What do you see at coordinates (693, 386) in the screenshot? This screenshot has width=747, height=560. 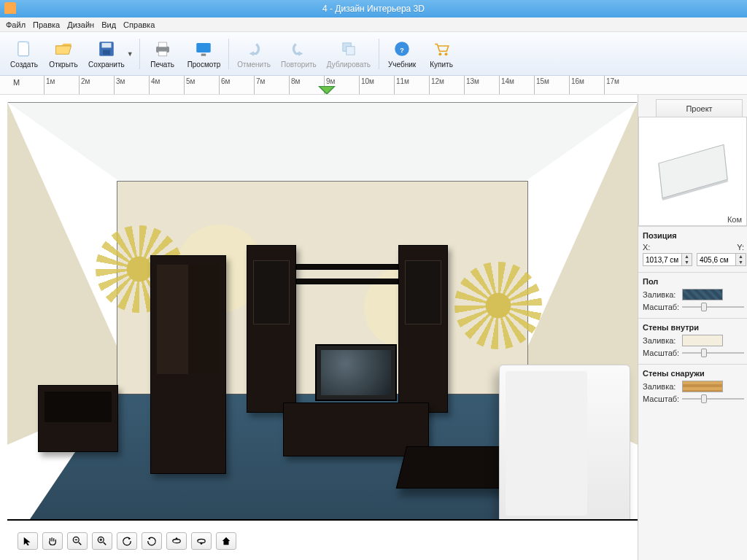 I see `group-walls-outside: Стены снаружи Заливка: Масштаб:` at bounding box center [693, 386].